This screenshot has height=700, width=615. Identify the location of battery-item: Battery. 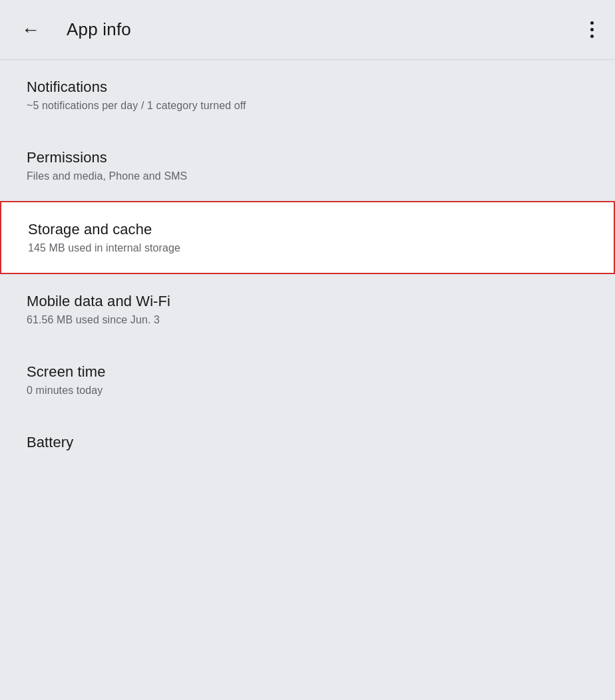
(308, 444).